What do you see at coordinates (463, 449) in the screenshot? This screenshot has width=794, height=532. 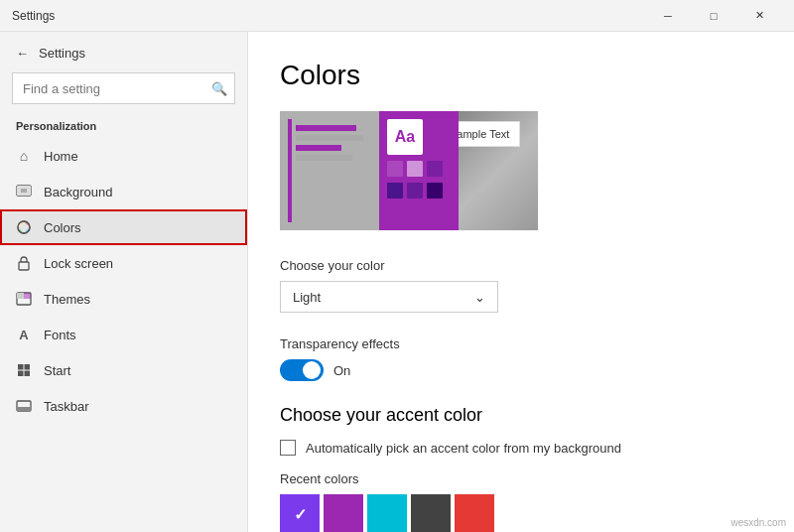 I see `auto-accent-label: Automatically pick an accent color from …` at bounding box center [463, 449].